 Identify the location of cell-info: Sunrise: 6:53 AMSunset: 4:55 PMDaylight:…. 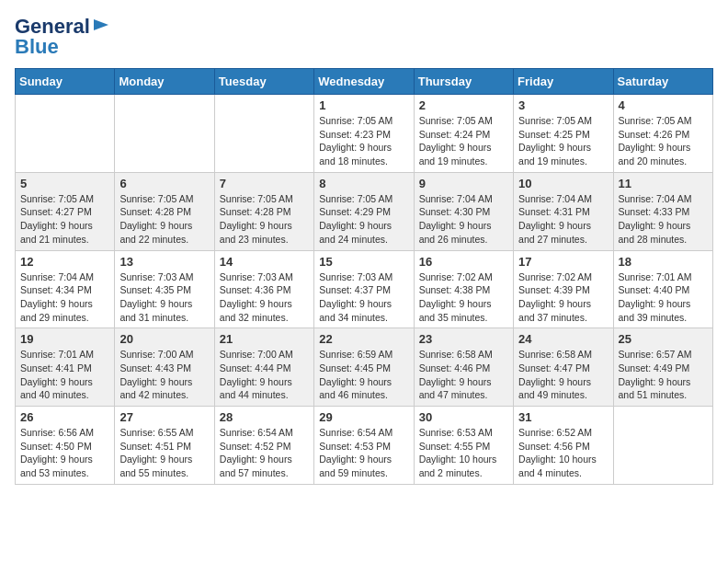
(458, 453).